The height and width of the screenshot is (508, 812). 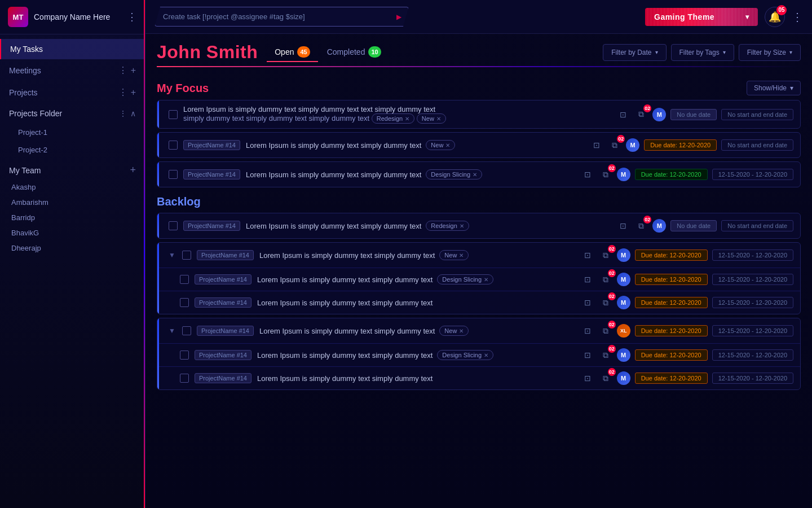 What do you see at coordinates (691, 145) in the screenshot?
I see `task-actions: ⊡ ⧉ 02 M Due date: 12-20-2020 No start a…` at bounding box center [691, 145].